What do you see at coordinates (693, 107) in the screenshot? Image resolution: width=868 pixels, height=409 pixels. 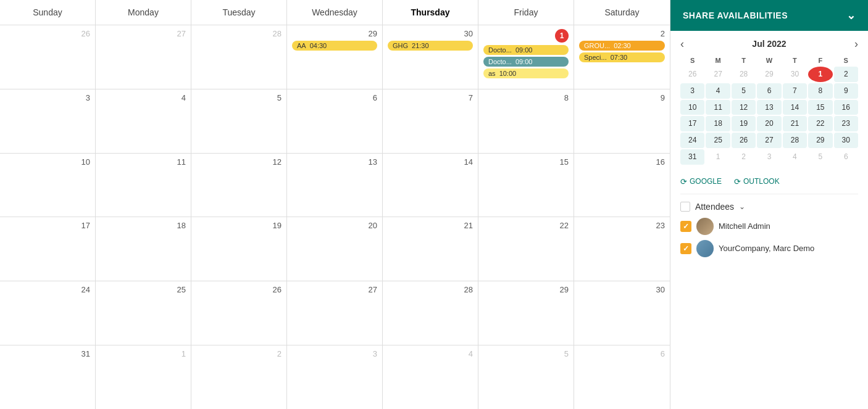 I see `mini-day-10: 10` at bounding box center [693, 107].